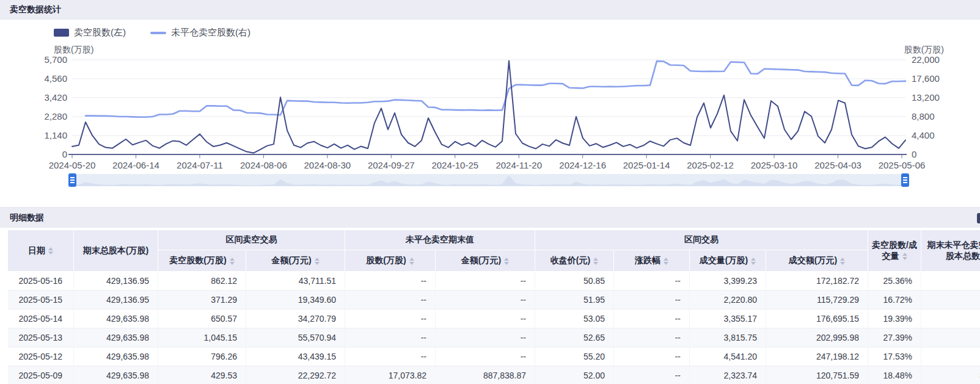 Image resolution: width=980 pixels, height=384 pixels. What do you see at coordinates (574, 338) in the screenshot?
I see `cell-value: 52.65` at bounding box center [574, 338].